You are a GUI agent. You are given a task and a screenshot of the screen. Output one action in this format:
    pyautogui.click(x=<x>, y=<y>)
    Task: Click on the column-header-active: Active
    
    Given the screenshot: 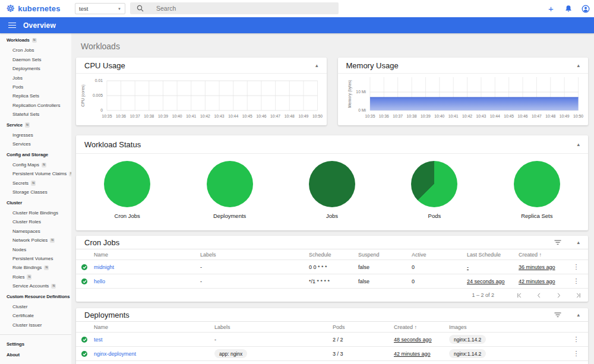 What is the action you would take?
    pyautogui.click(x=440, y=255)
    